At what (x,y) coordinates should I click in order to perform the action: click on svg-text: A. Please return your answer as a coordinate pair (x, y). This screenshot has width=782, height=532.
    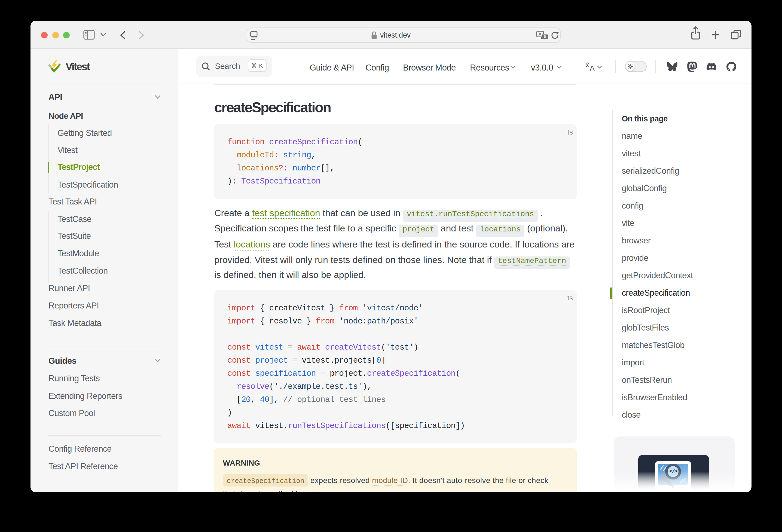
    Looking at the image, I should click on (592, 68).